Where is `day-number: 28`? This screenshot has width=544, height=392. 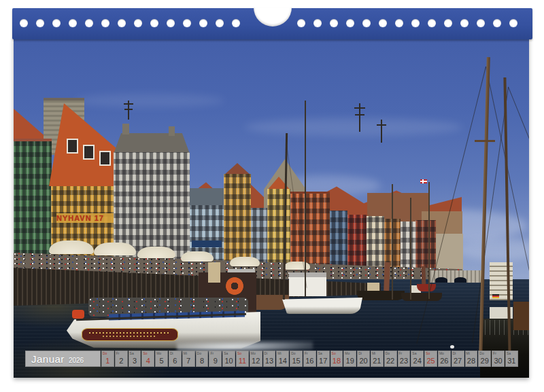
day-number: 28 is located at coordinates (472, 361).